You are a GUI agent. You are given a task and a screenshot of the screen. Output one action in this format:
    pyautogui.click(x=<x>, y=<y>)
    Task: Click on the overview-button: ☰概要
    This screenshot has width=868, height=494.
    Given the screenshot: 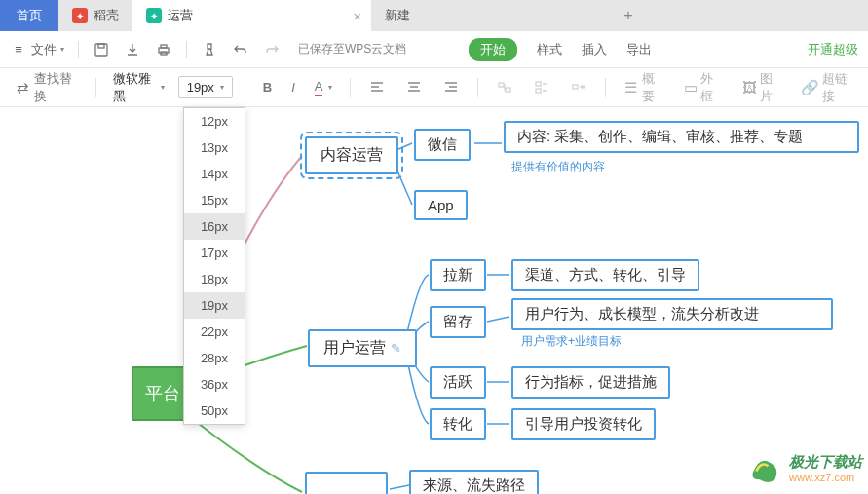 What is the action you would take?
    pyautogui.click(x=643, y=88)
    